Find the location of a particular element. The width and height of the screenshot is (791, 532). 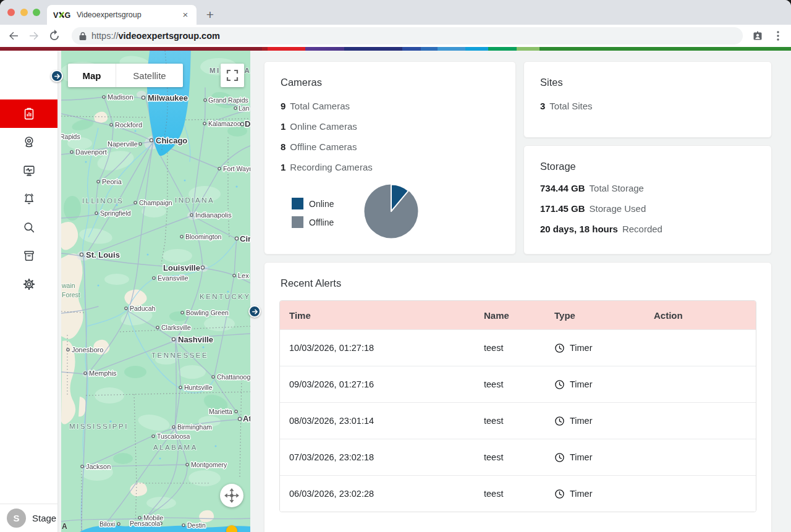

sidebar-item-notifications is located at coordinates (28, 199).